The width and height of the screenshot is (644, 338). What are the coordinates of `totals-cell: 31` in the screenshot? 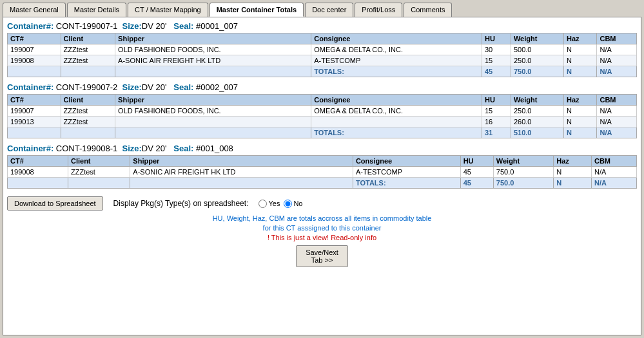 It's located at (496, 133).